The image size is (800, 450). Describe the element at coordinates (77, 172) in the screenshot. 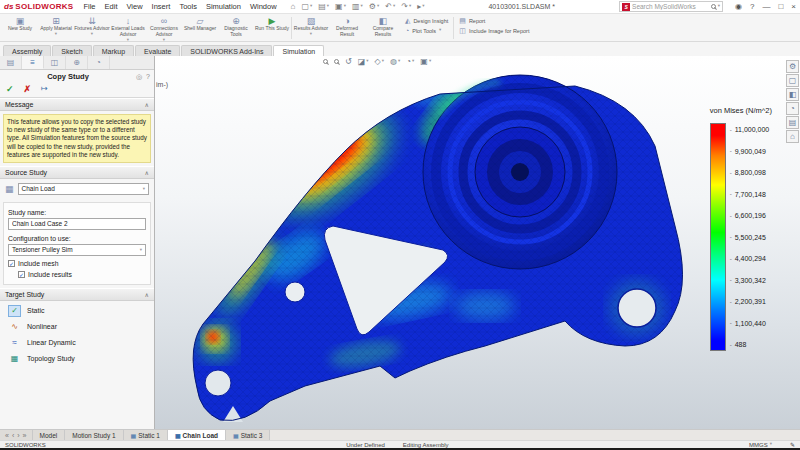

I see `source-study-section-header: Source Study ∧` at that location.